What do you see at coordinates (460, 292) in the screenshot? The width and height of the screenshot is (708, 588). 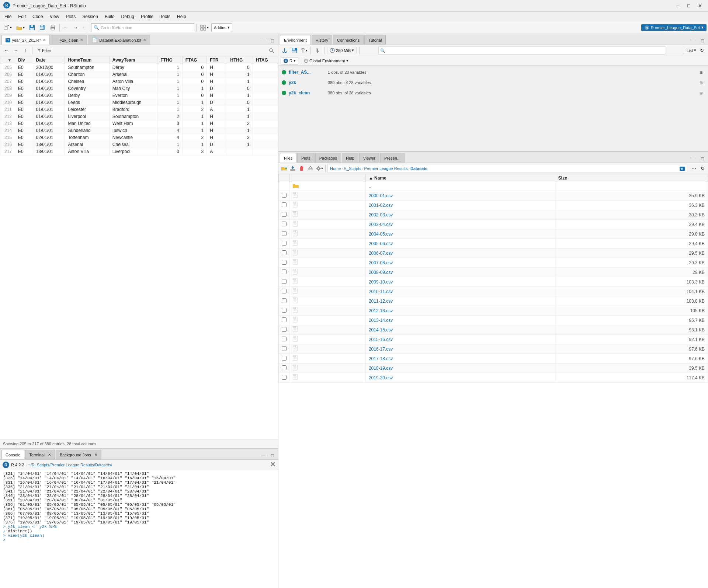 I see `file-name-cell: 2010-11.csv` at bounding box center [460, 292].